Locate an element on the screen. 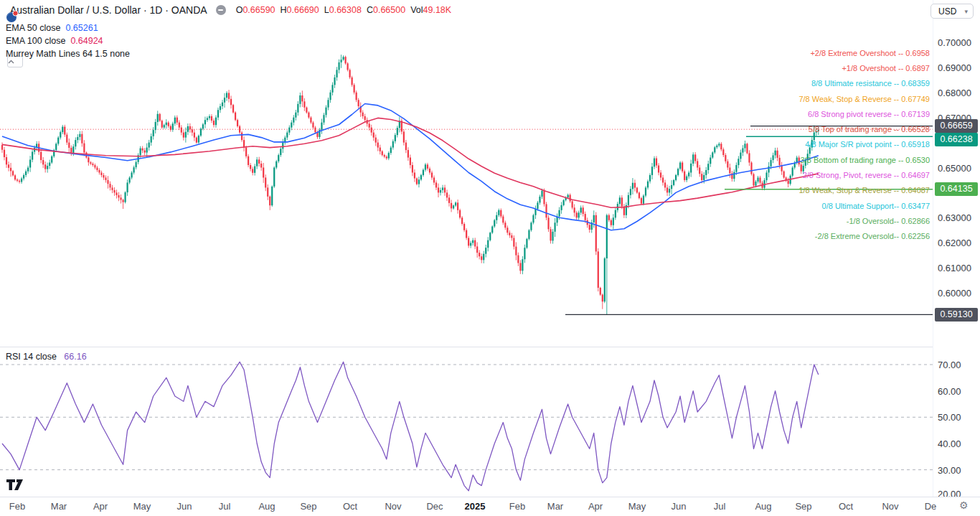 This screenshot has width=980, height=516. murrey-level-label: 6/8 Strong pivot reverse -- 0.67139 is located at coordinates (869, 114).